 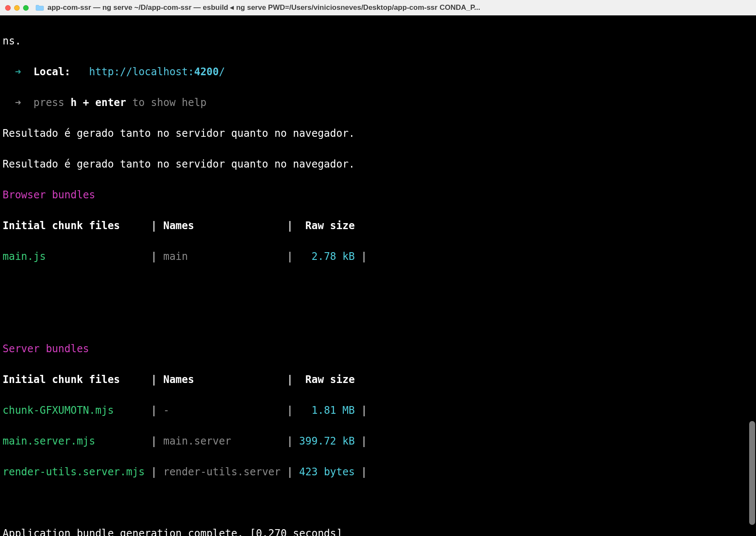 What do you see at coordinates (17, 8) in the screenshot?
I see `traffic-lights` at bounding box center [17, 8].